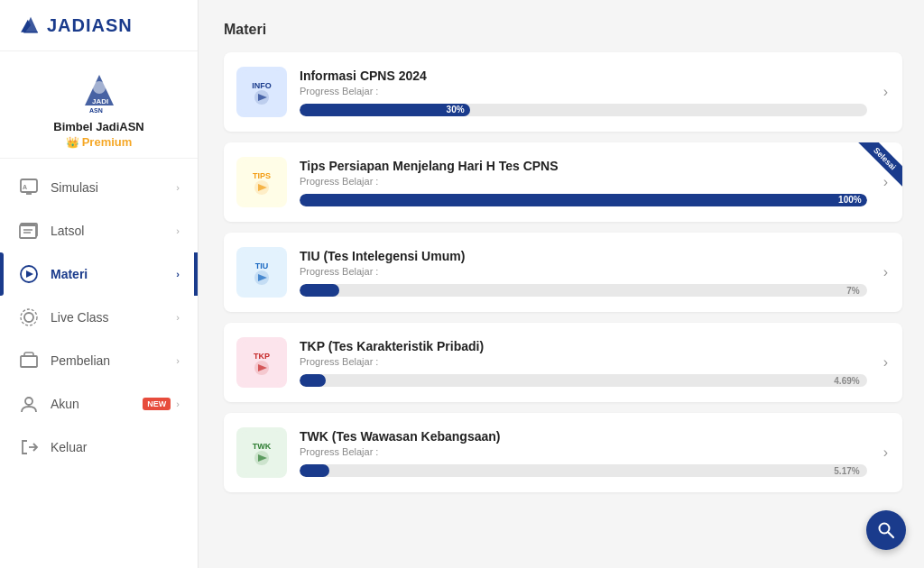  What do you see at coordinates (99, 91) in the screenshot?
I see `profile-avatar-icon: JADI ASN` at bounding box center [99, 91].